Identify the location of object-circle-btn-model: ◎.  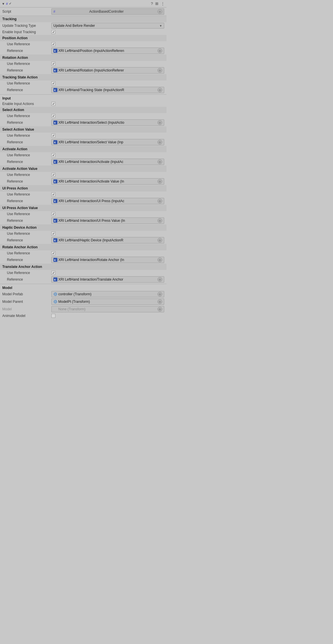
(160, 309).